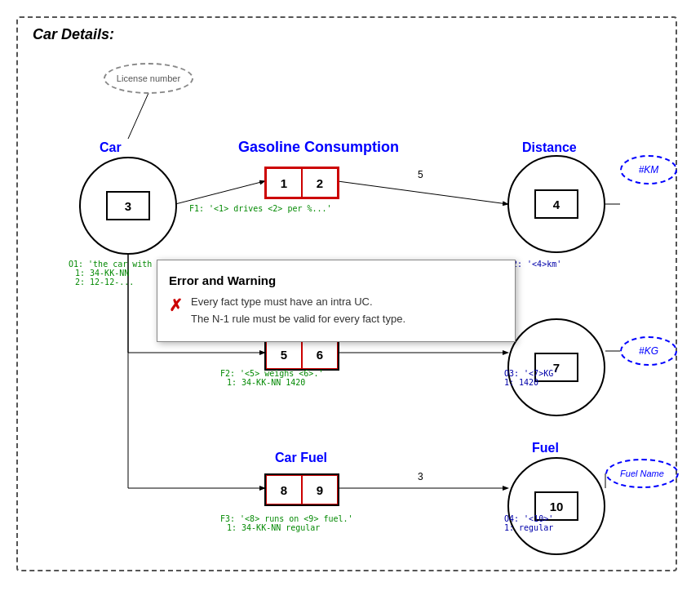 This screenshot has height=591, width=700. Describe the element at coordinates (73, 34) in the screenshot. I see `car-details-title: Car Details:` at that location.